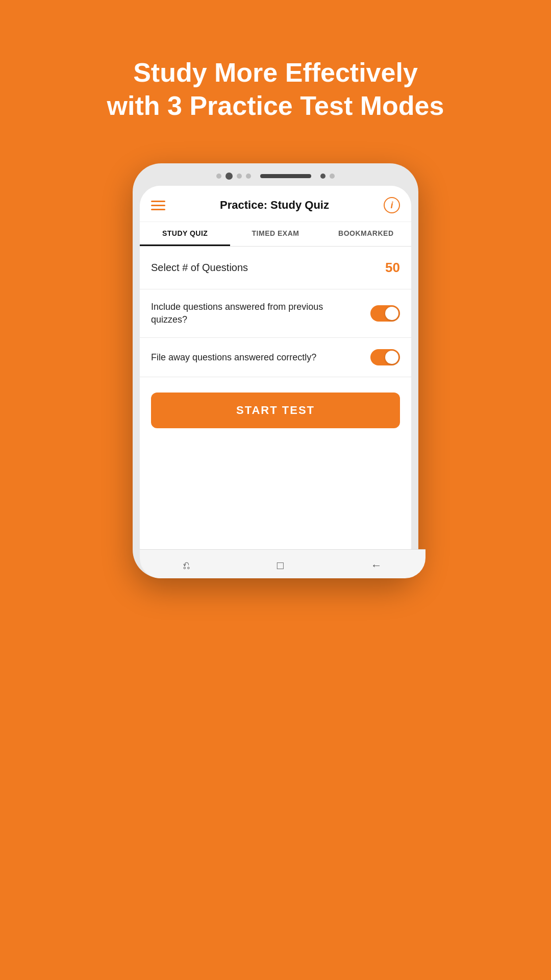 This screenshot has height=980, width=551. What do you see at coordinates (276, 557) in the screenshot?
I see `bottom-nav: ⎌ □ ←` at bounding box center [276, 557].